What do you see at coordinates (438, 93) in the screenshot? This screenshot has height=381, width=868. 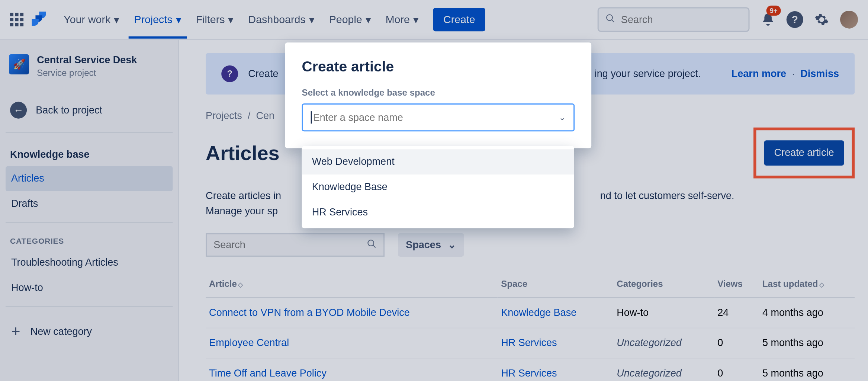 I see `modal-field-label: Select a knowledge base space` at bounding box center [438, 93].